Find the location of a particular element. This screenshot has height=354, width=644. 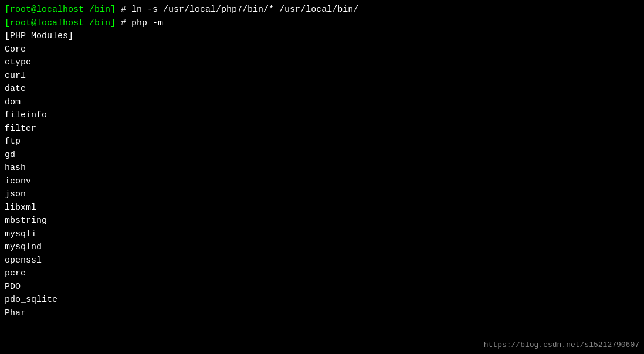

prompt-hash-2: # is located at coordinates (123, 23).